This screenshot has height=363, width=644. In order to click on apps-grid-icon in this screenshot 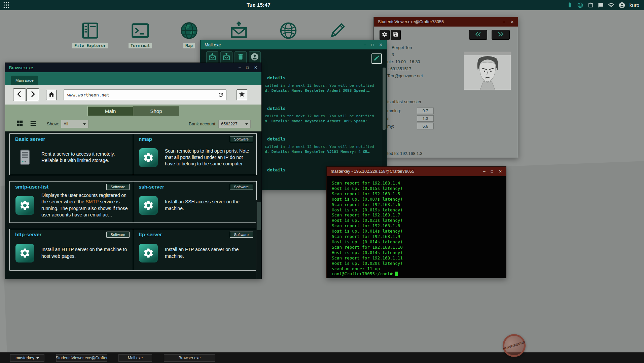, I will do `click(6, 5)`.